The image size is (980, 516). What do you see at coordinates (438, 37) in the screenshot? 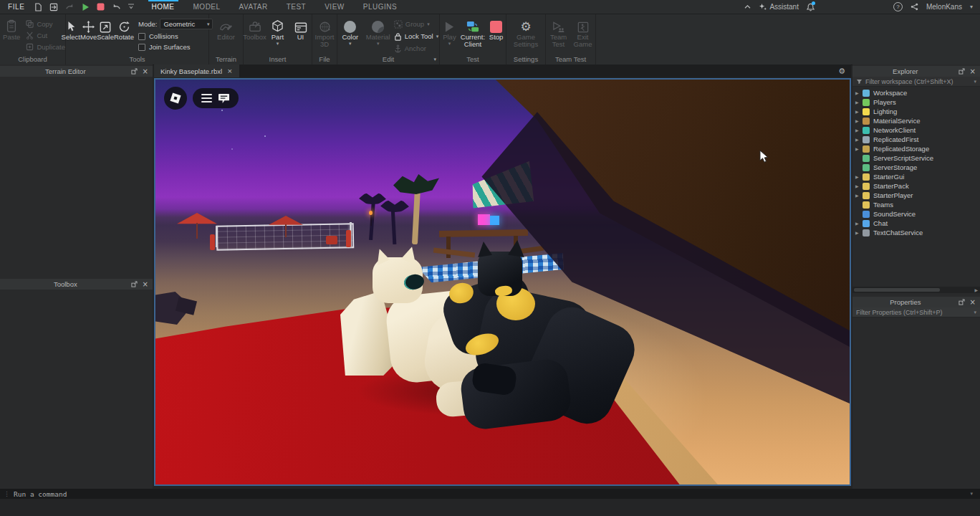
I see `lock-tool-caret-icon: ▾` at bounding box center [438, 37].